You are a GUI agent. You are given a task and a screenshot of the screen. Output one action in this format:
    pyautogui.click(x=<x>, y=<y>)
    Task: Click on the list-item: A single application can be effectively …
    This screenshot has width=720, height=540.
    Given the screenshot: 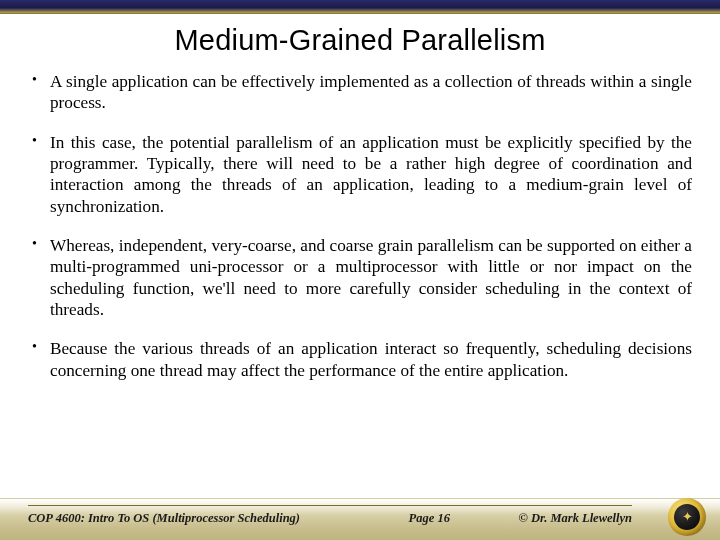 What is the action you would take?
    pyautogui.click(x=360, y=92)
    